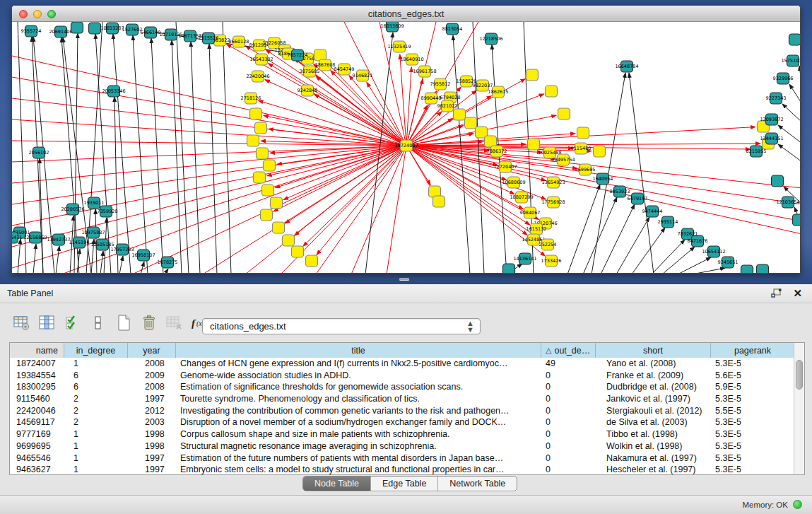 This screenshot has width=812, height=514. What do you see at coordinates (143, 255) in the screenshot?
I see `node-label: 16958107` at bounding box center [143, 255].